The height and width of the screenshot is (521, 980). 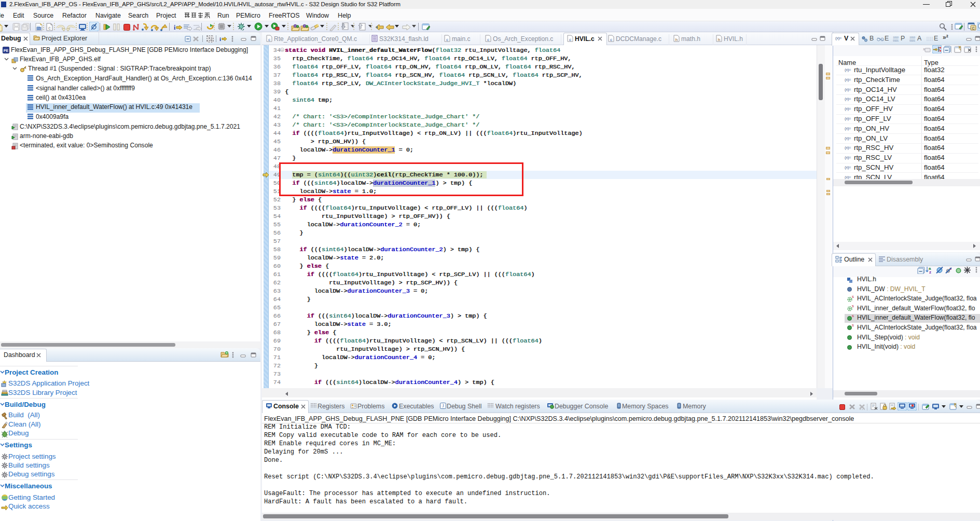 I want to click on svg-text: x, so click(x=924, y=49).